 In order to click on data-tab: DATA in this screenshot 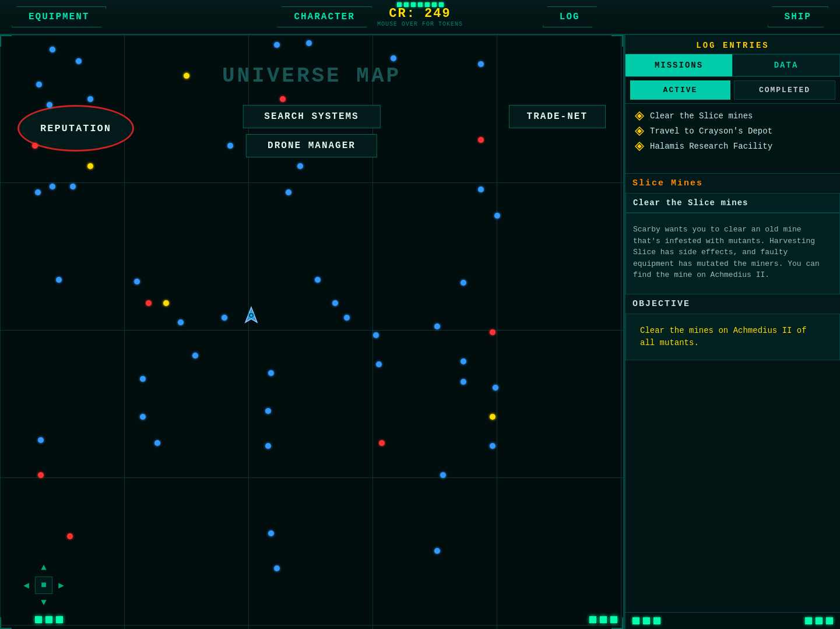, I will do `click(786, 65)`.